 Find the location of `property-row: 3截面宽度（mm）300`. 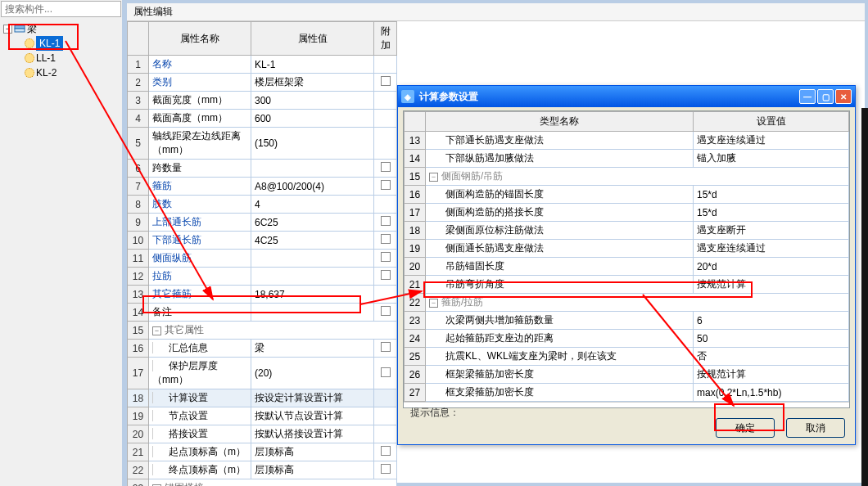

property-row: 3截面宽度（mm）300 is located at coordinates (262, 101).